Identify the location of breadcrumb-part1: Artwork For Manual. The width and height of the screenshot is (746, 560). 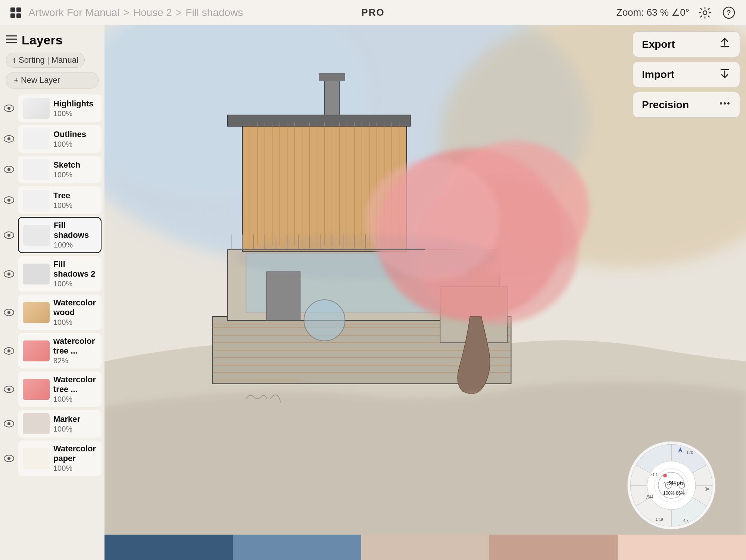
(74, 13).